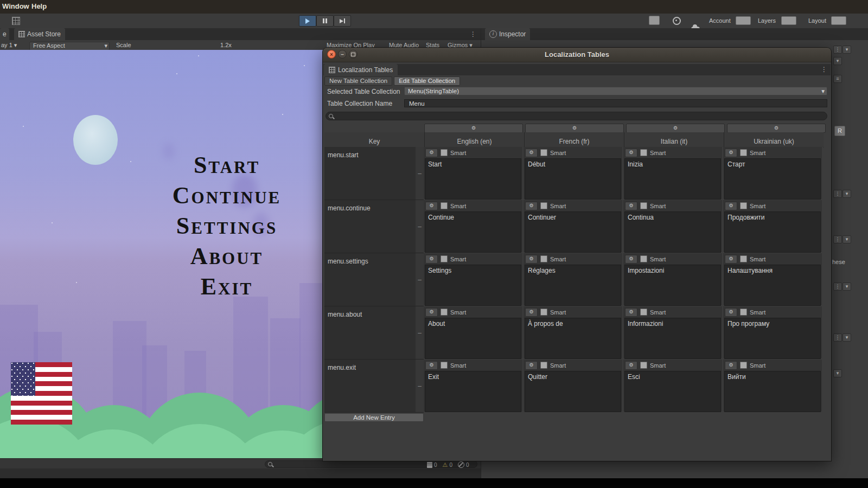  Describe the element at coordinates (39, 7) in the screenshot. I see `menu-help: Help` at that location.